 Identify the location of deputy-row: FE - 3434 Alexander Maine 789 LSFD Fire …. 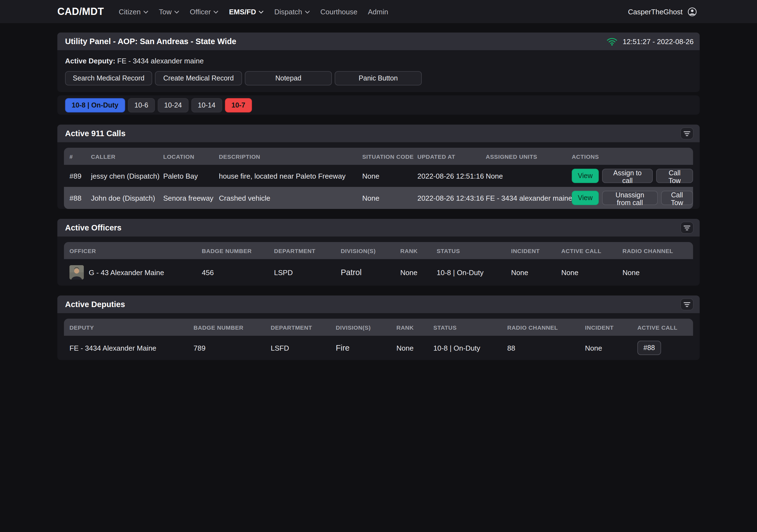
(378, 348).